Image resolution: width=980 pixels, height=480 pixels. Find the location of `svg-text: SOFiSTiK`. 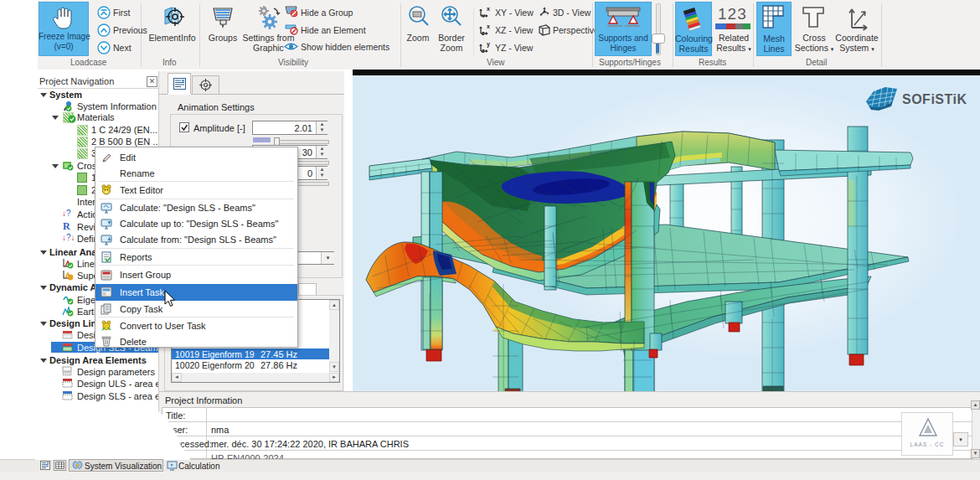

svg-text: SOFiSTiK is located at coordinates (935, 99).